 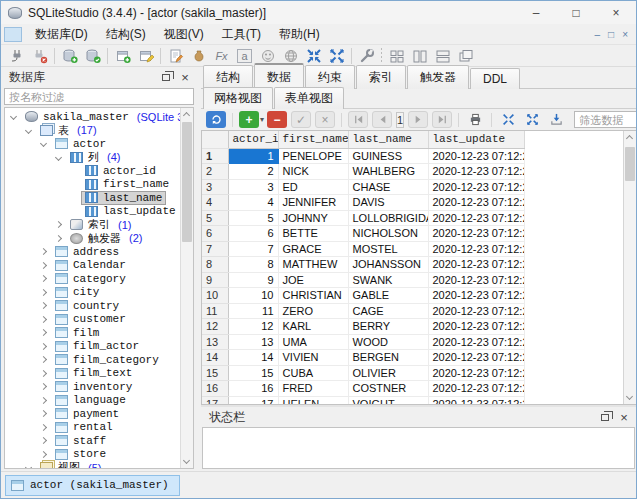 What do you see at coordinates (598, 34) in the screenshot?
I see `mdi-minimize-button: –` at bounding box center [598, 34].